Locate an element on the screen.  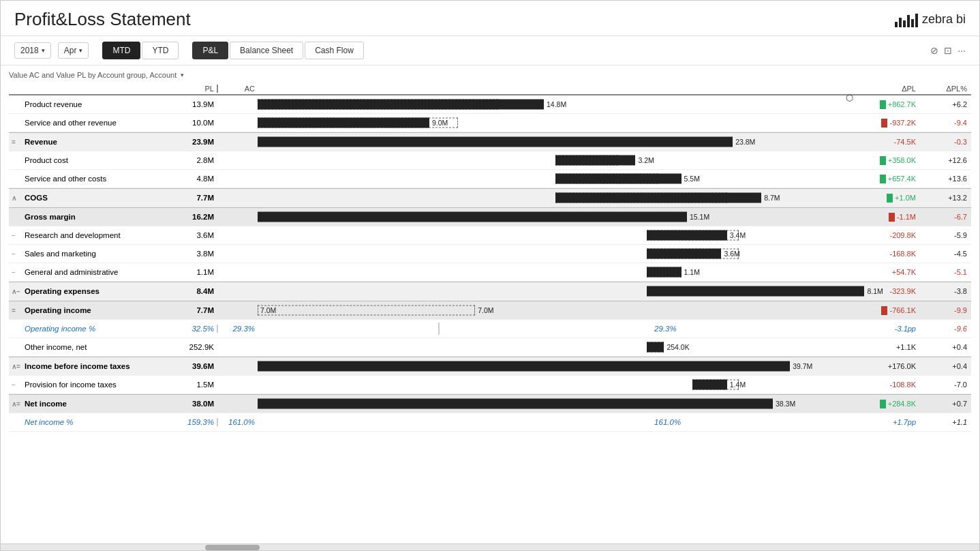
row-pl-value: 159.3% is located at coordinates (198, 422).